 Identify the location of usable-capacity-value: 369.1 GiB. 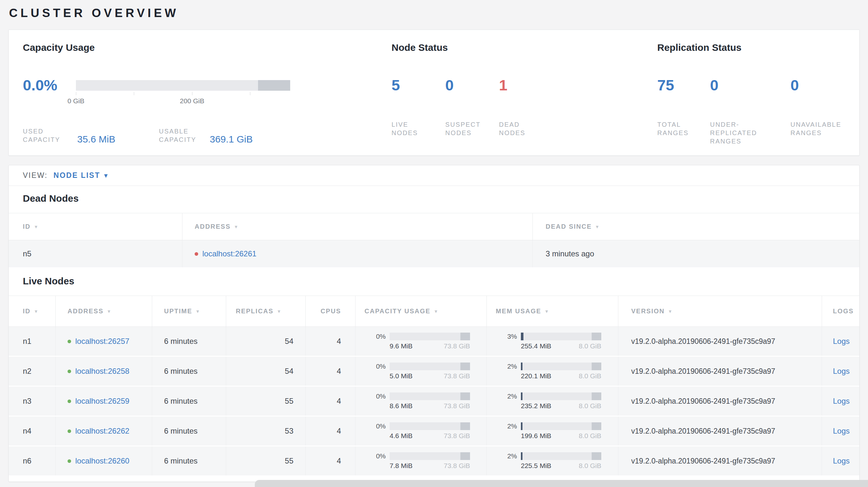
(231, 139).